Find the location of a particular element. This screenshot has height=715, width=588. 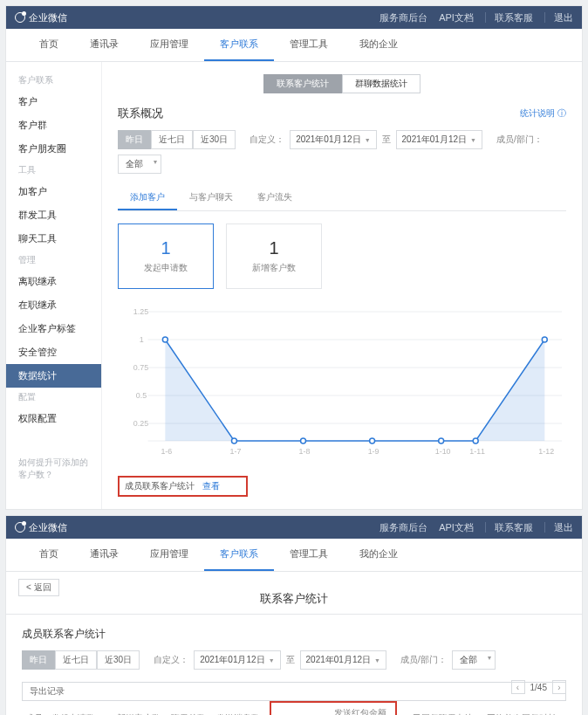

sidebar-item-security: 安全管控 is located at coordinates (54, 353).